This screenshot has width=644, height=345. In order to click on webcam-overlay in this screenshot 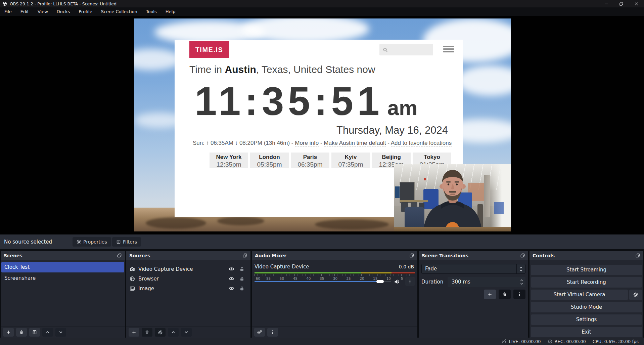, I will do `click(453, 198)`.